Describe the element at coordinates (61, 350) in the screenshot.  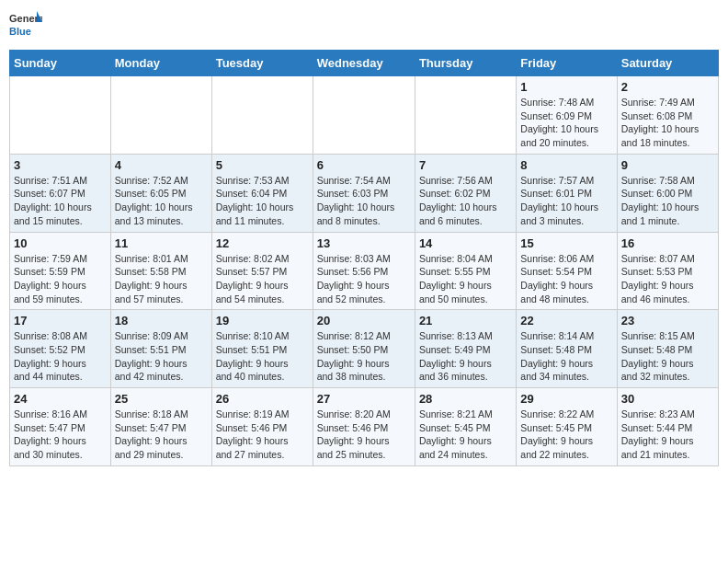
I see `calendar-cell: 17Sunrise: 8:08 AM Sunset: 5:52 PM Dayli…` at that location.